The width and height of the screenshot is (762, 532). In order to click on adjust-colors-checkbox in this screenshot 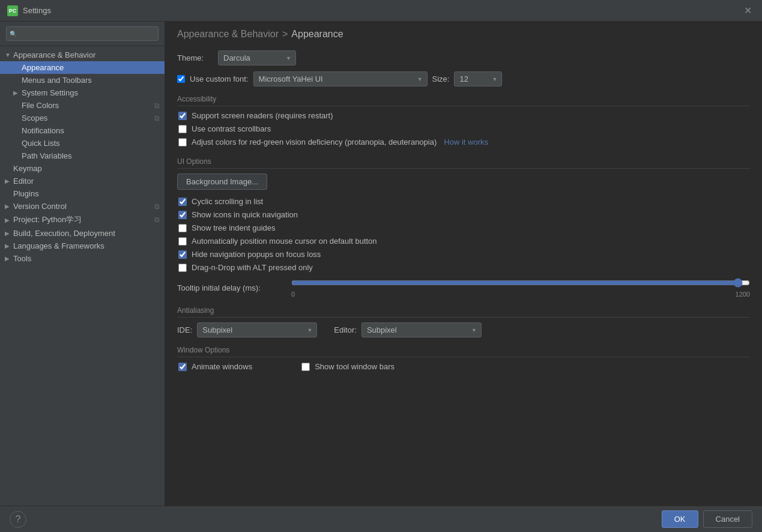, I will do `click(183, 142)`.